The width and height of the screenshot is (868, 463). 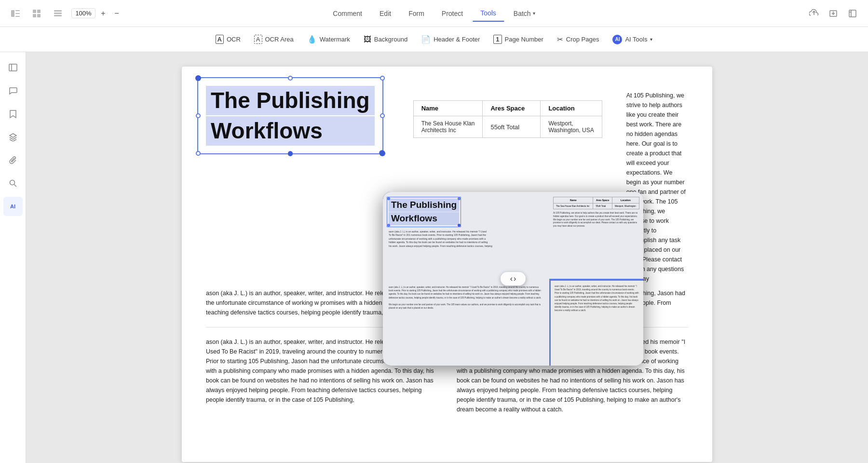 I want to click on background-tool-btn: 🖼 Background, so click(x=386, y=40).